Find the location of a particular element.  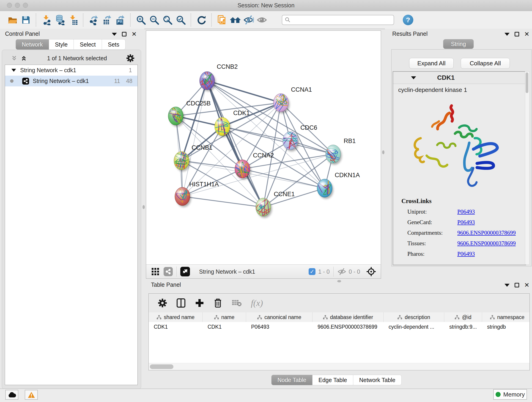

table-scrollbar-thumb is located at coordinates (162, 367).